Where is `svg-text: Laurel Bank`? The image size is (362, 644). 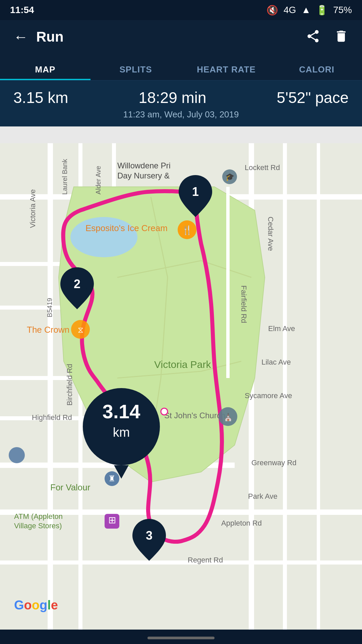
svg-text: Laurel Bank is located at coordinates (65, 177).